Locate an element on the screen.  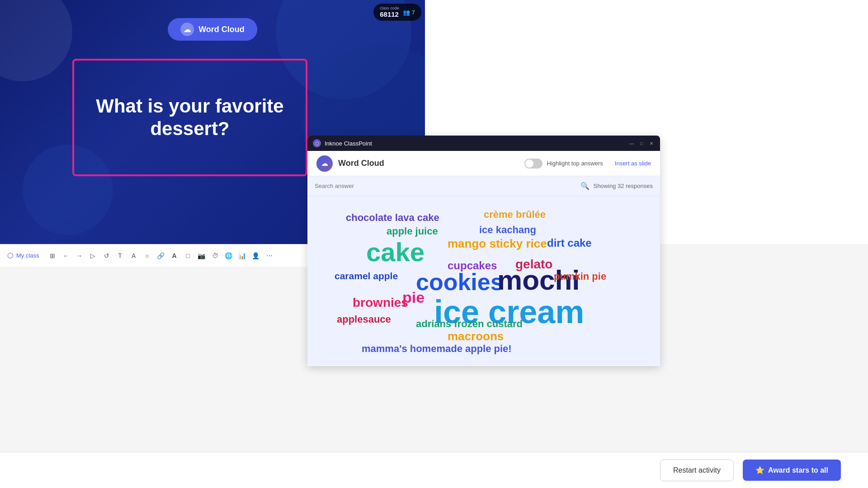
window-titlebar: ⬡ Inknoe ClassPoint — □ ✕ is located at coordinates (484, 143).